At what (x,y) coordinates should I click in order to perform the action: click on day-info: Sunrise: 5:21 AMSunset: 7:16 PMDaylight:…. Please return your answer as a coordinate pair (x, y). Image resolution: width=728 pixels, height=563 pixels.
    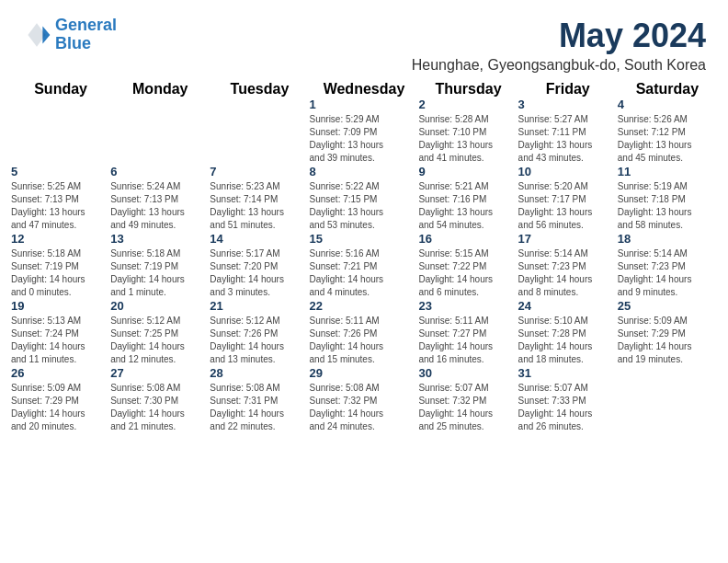
    Looking at the image, I should click on (468, 206).